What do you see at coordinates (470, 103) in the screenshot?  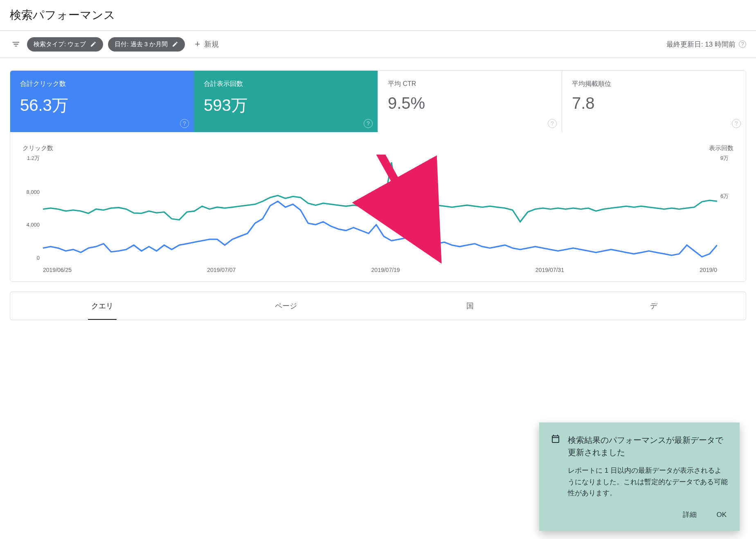 I see `metric-value: 9.5%` at bounding box center [470, 103].